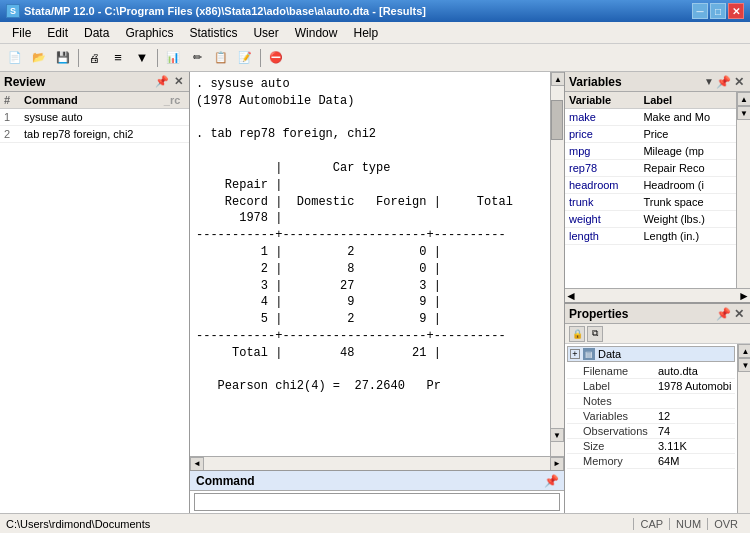 The image size is (750, 533). What do you see at coordinates (366, 32) in the screenshot?
I see `menu-help: Help` at bounding box center [366, 32].